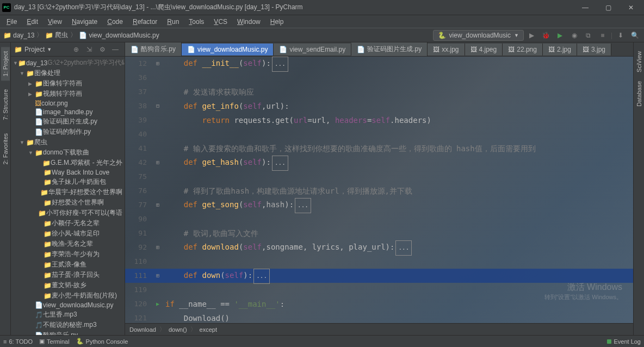  What do you see at coordinates (145, 22) in the screenshot?
I see `menu-refactor: Refactor` at bounding box center [145, 22].